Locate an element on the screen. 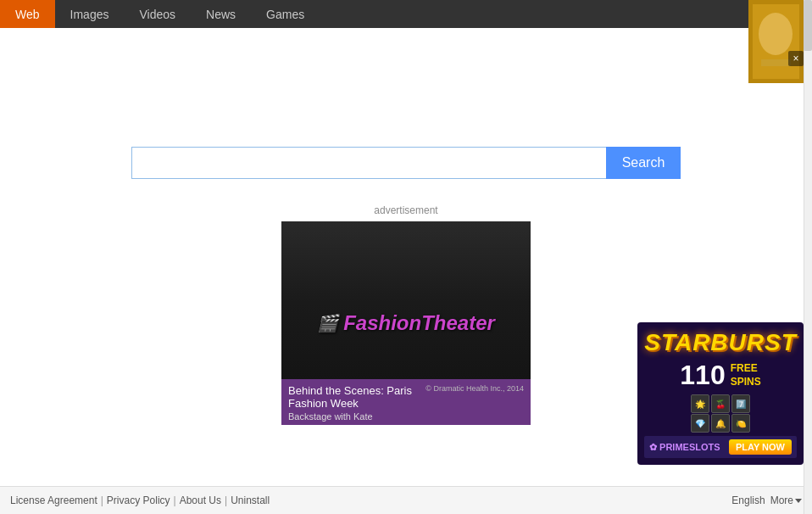 Image resolution: width=812 pixels, height=514 pixels. footer-more-button: More is located at coordinates (787, 500).